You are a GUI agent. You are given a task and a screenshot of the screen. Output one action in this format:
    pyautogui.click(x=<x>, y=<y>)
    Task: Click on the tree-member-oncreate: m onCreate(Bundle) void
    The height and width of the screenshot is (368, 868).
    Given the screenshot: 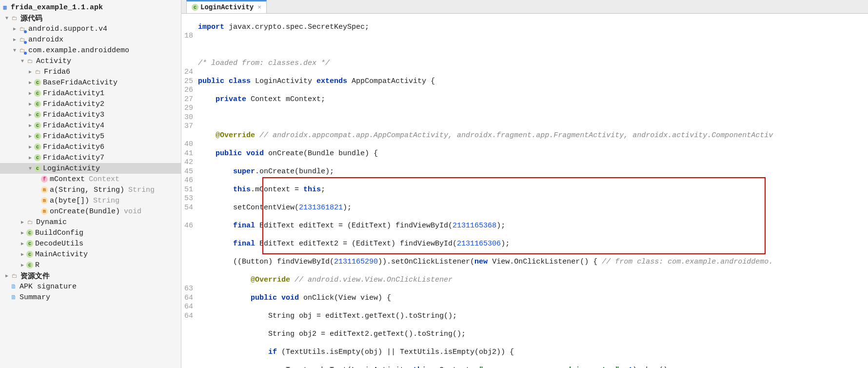 What is the action you would take?
    pyautogui.click(x=91, y=211)
    